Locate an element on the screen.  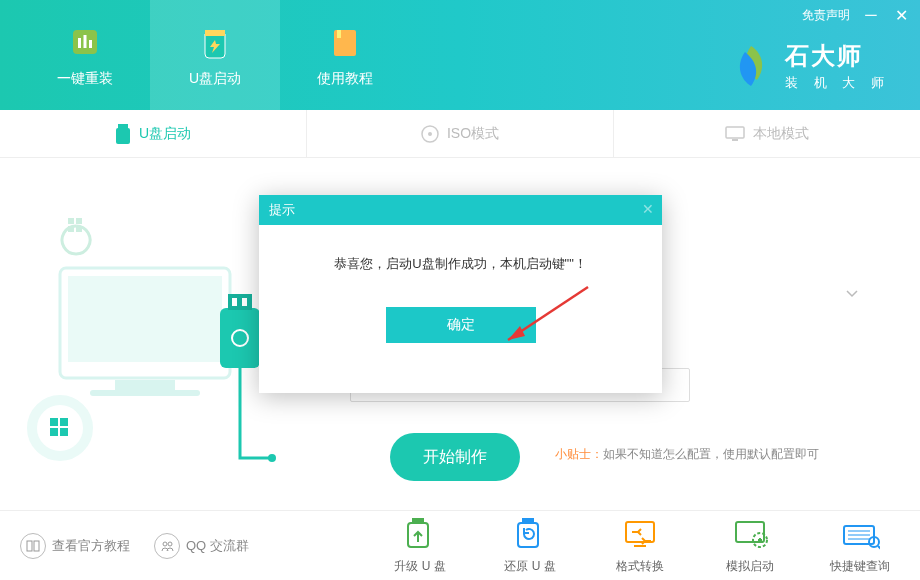
mode-label: 本地模式 is located at coordinates (781, 134).